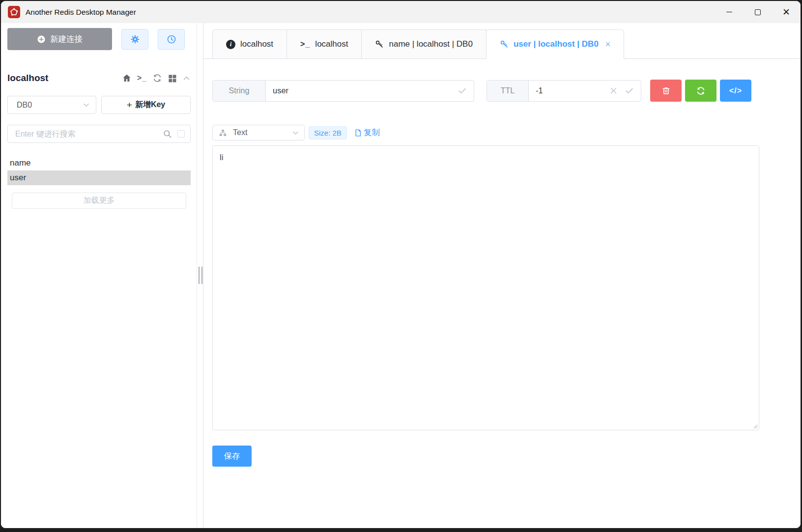 The width and height of the screenshot is (802, 532). What do you see at coordinates (167, 134) in the screenshot?
I see `search-icon` at bounding box center [167, 134].